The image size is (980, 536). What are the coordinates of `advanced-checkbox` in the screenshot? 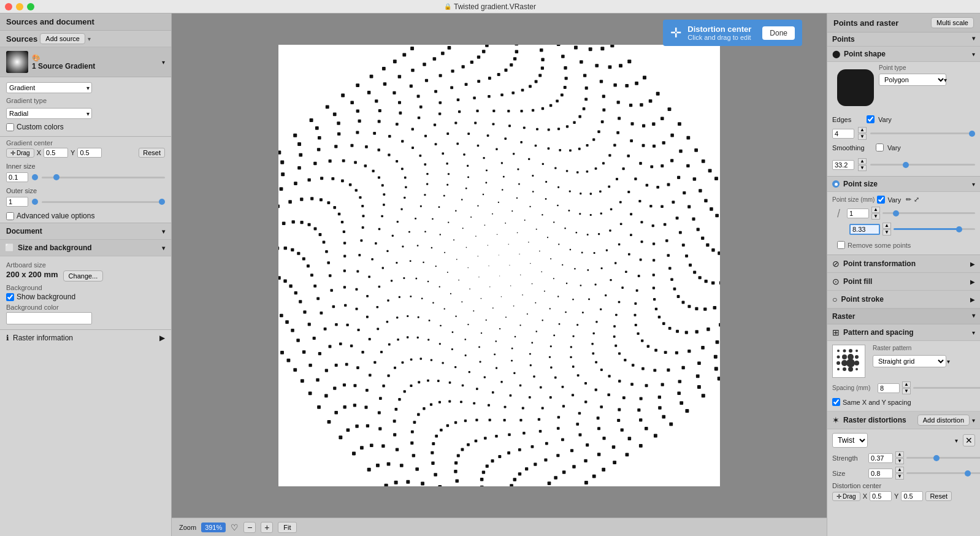 It's located at (10, 216).